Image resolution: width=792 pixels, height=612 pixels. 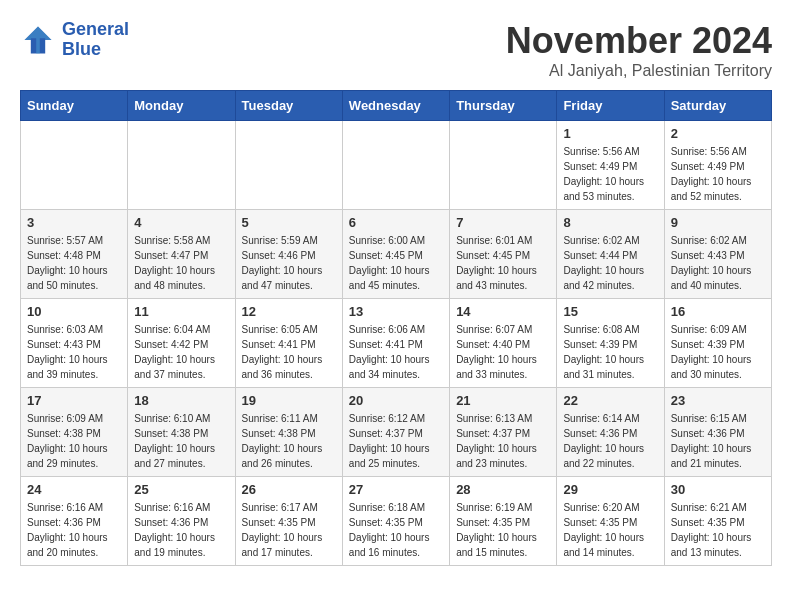 What do you see at coordinates (396, 432) in the screenshot?
I see `calendar-cell: 20Sunrise: 6:12 AM Sunset: 4:37 PM Dayli…` at bounding box center [396, 432].